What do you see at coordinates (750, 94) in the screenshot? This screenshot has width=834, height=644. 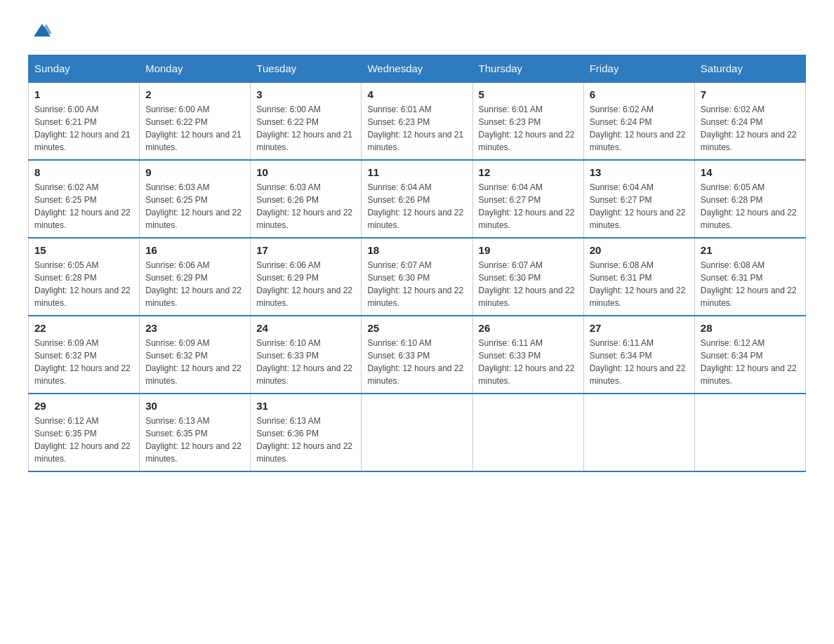 I see `day-number: 7` at bounding box center [750, 94].